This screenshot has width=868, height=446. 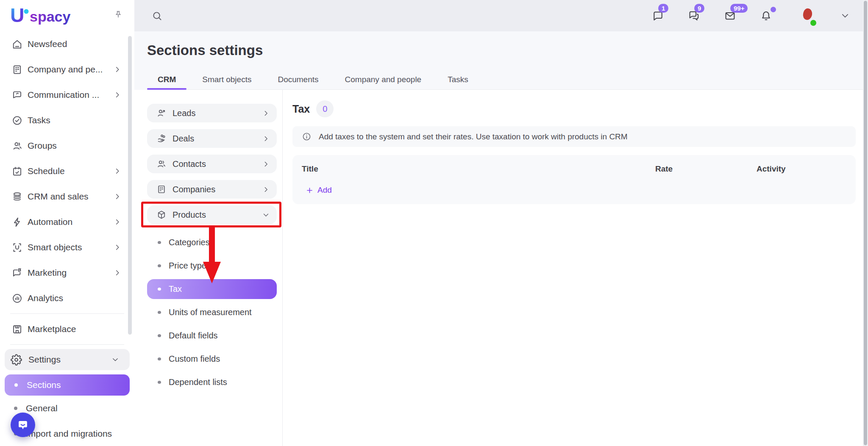 What do you see at coordinates (574, 180) in the screenshot?
I see `tax-table: Title Rate Activity Add` at bounding box center [574, 180].